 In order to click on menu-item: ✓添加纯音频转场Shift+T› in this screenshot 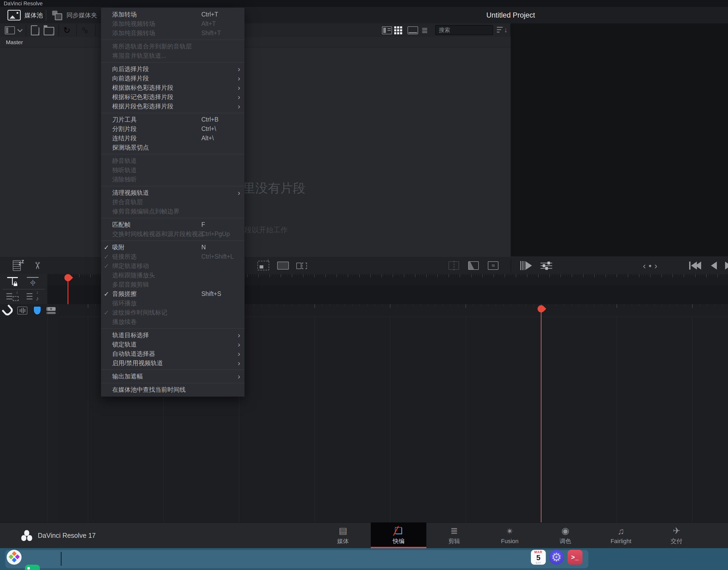, I will do `click(173, 33)`.